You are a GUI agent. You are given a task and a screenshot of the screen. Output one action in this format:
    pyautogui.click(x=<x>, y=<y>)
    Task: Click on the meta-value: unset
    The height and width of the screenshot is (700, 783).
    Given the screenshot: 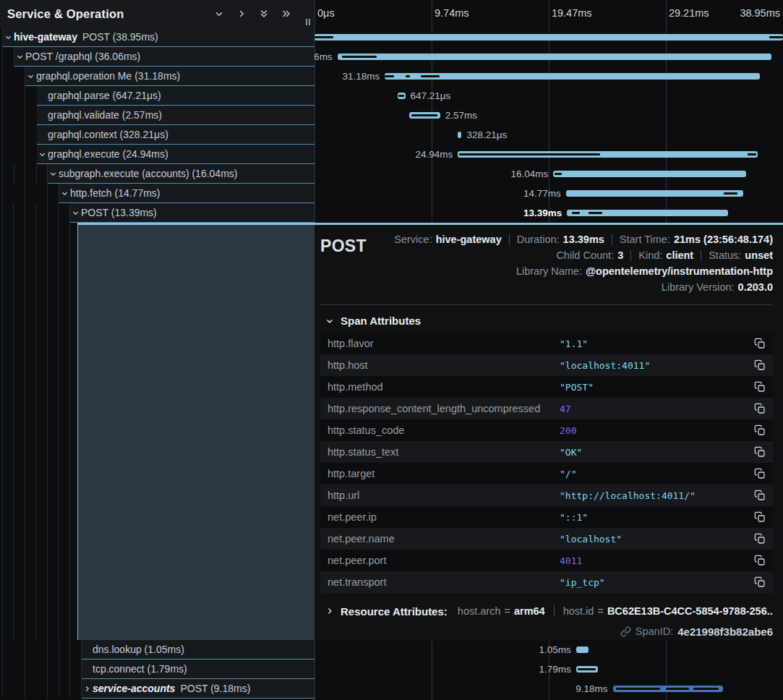 What is the action you would take?
    pyautogui.click(x=759, y=256)
    